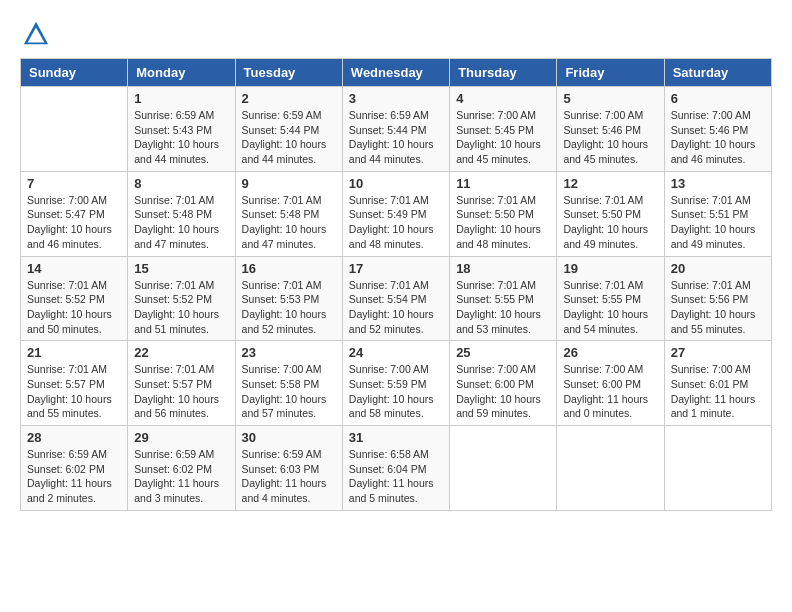 This screenshot has width=792, height=612. What do you see at coordinates (289, 268) in the screenshot?
I see `day-number: 16` at bounding box center [289, 268].